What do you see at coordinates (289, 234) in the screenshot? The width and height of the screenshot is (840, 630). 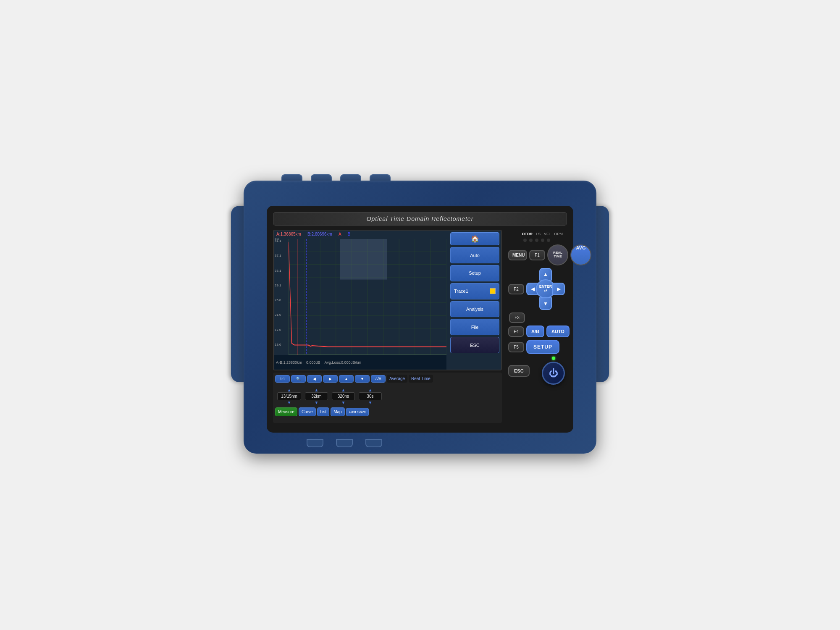 I see `cursor-a-value: A:1.36865km` at bounding box center [289, 234].